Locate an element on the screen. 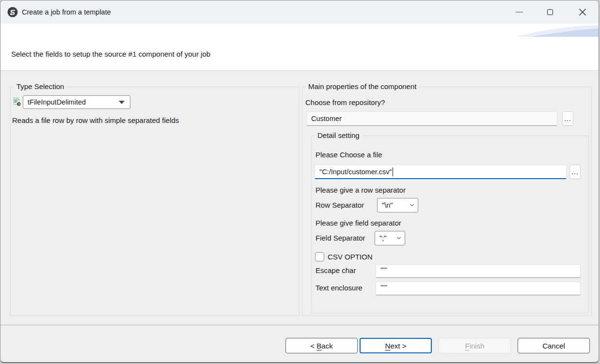 This screenshot has height=364, width=600. wizard-header: Select the fields to setup the source #1… is located at coordinates (300, 47).